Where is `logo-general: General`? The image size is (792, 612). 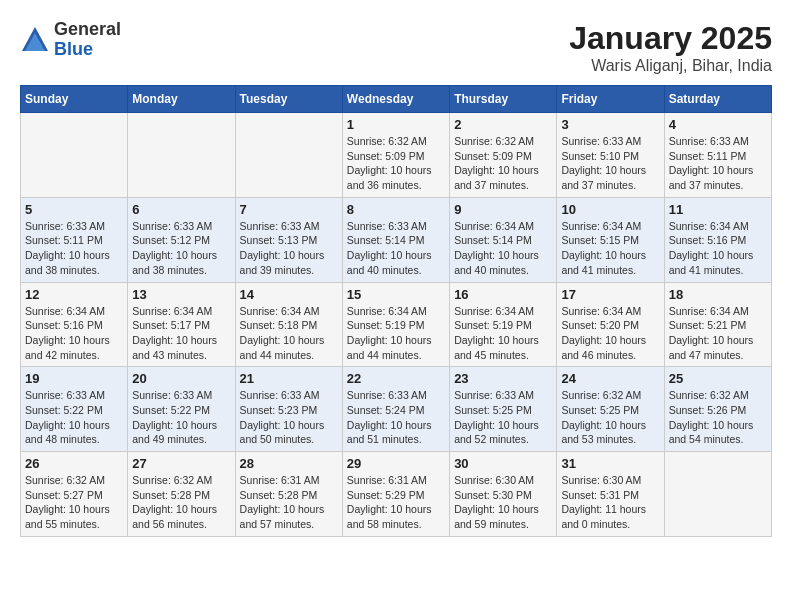
logo-general: General is located at coordinates (88, 30).